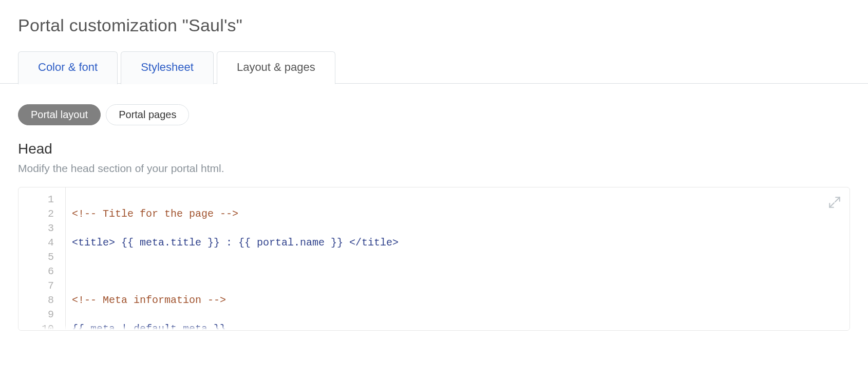 The height and width of the screenshot is (379, 868). I want to click on tab-label: Layout & pages, so click(276, 67).